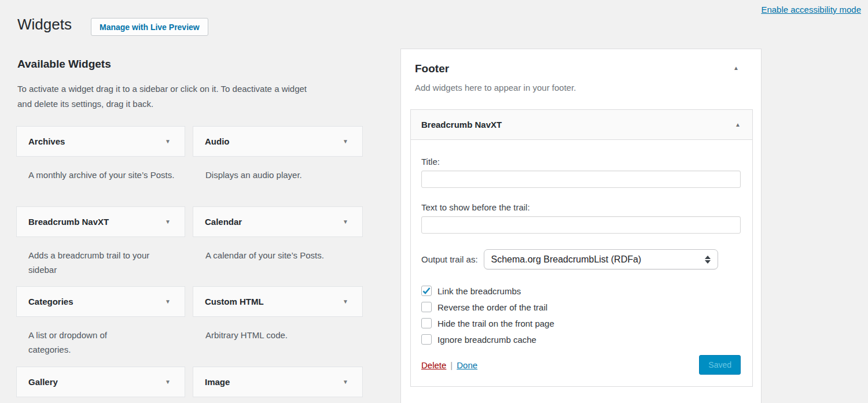 The height and width of the screenshot is (403, 868). What do you see at coordinates (581, 225) in the screenshot?
I see `pretext-input` at bounding box center [581, 225].